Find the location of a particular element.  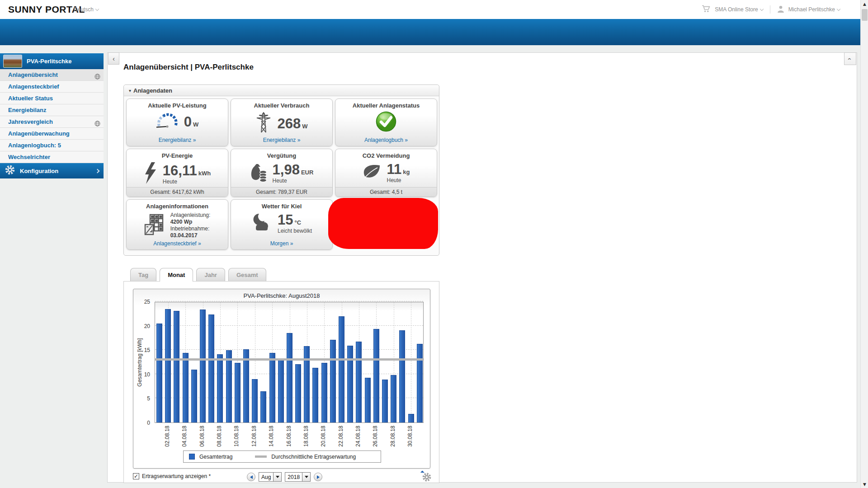

anlagensteckbrief-link: Anlagensteckbrief » is located at coordinates (177, 244).